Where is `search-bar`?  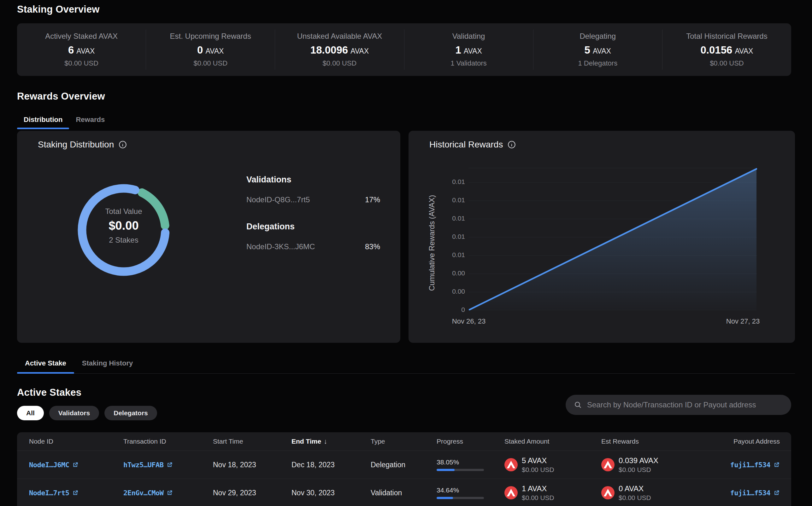
search-bar is located at coordinates (679, 405).